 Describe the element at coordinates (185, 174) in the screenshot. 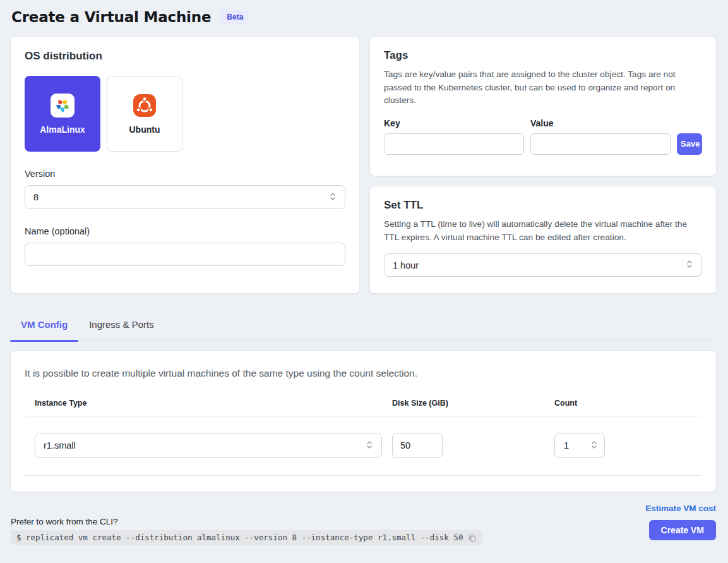

I see `version-label: Version` at that location.